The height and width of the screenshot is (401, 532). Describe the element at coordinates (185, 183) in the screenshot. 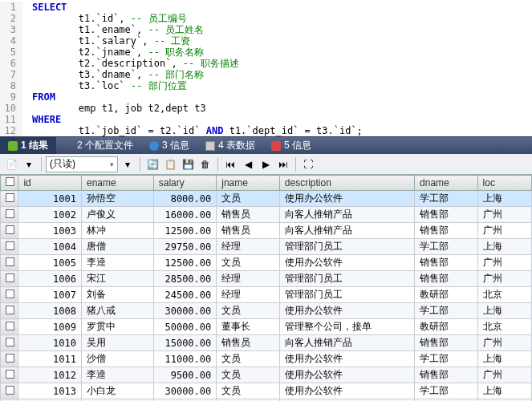

I see `col-salary: salary` at that location.